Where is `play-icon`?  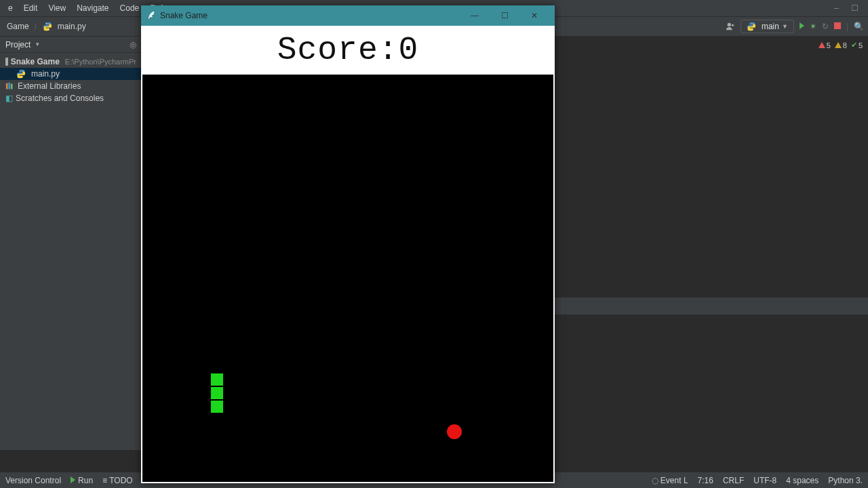
play-icon is located at coordinates (73, 480).